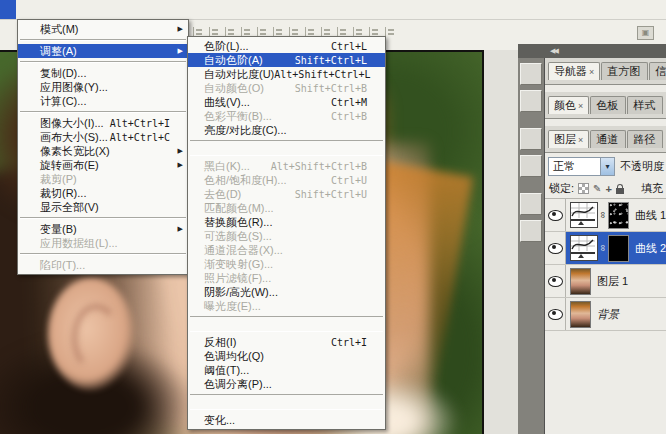  I want to click on menu-item: 调整(A)▶, so click(103, 51).